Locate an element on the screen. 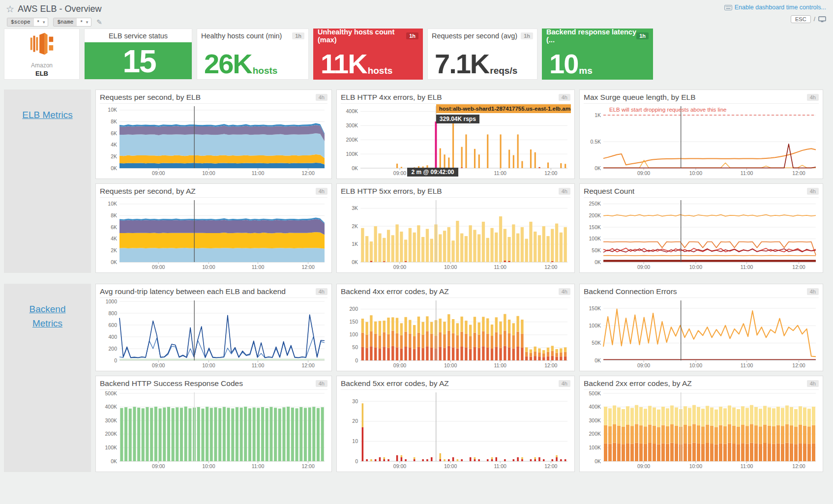 The width and height of the screenshot is (833, 504). svg-text: 8K is located at coordinates (114, 215).